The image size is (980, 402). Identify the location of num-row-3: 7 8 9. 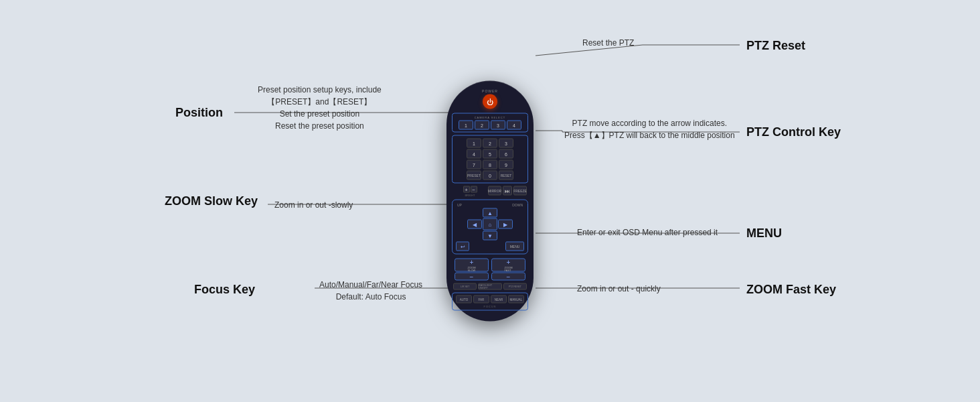
(490, 165).